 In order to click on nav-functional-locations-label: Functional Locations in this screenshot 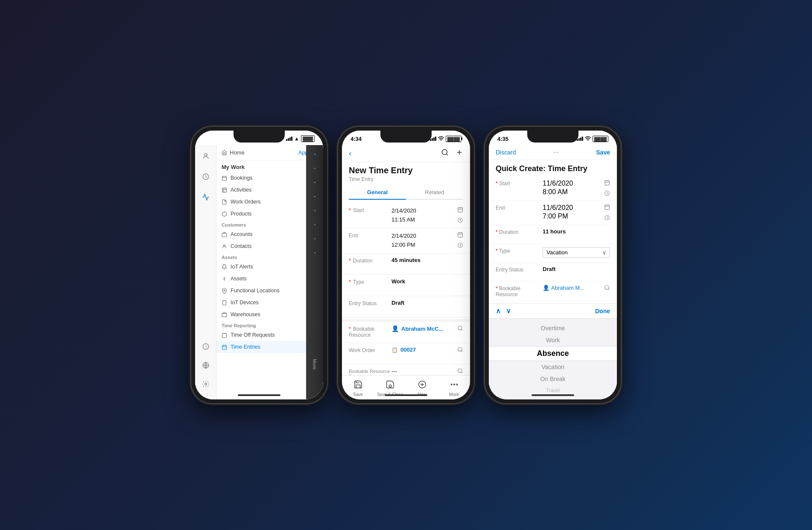, I will do `click(255, 291)`.